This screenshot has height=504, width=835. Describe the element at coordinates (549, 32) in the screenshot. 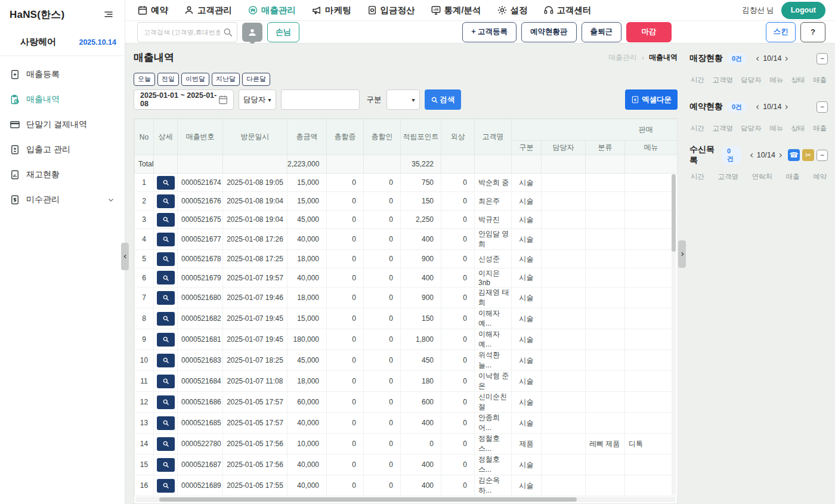

I see `reservation-board-button: 예약현황판` at that location.